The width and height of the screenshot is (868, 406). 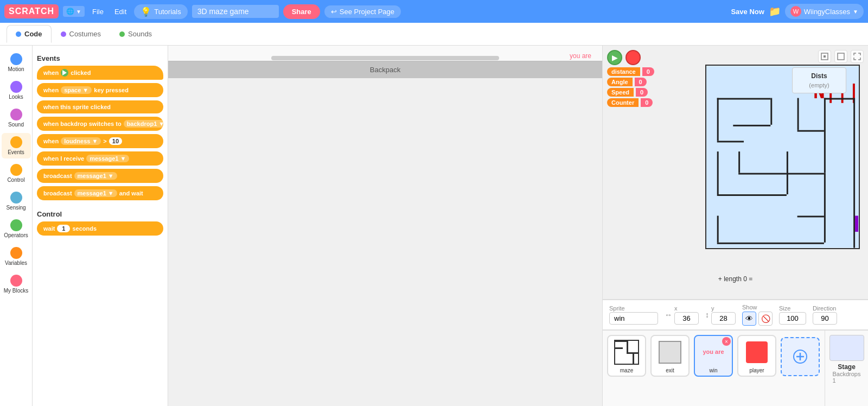 I want to click on blocks-panel: Events when clicked when space ▼ key pre…, so click(x=100, y=226).